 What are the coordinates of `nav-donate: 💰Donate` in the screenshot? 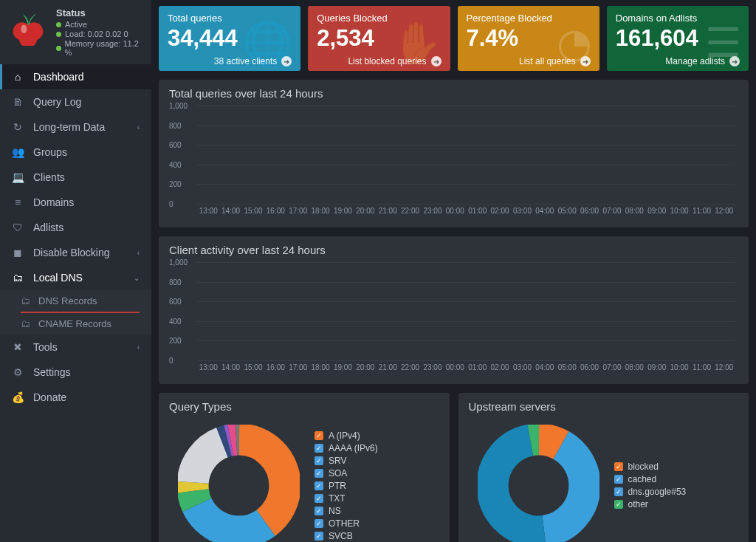 It's located at (75, 397).